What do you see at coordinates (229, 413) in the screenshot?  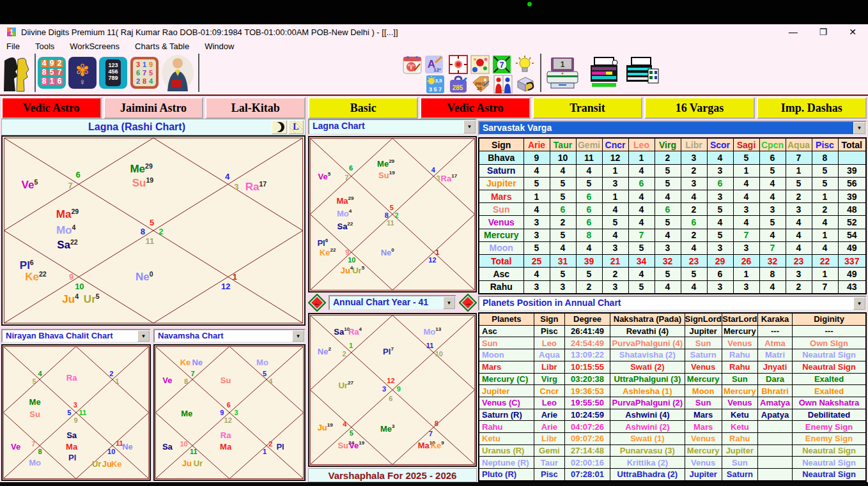 I see `navamsha-chart: 785469312101121KeNeMoVeSuMeRaMaSaJuUrPl` at bounding box center [229, 413].